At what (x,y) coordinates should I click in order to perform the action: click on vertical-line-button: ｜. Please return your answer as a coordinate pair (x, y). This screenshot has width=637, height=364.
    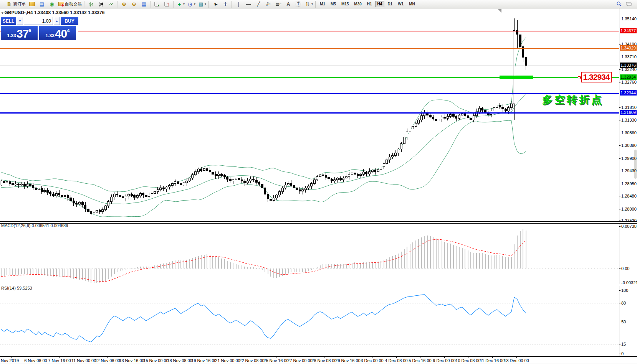
    Looking at the image, I should click on (238, 4).